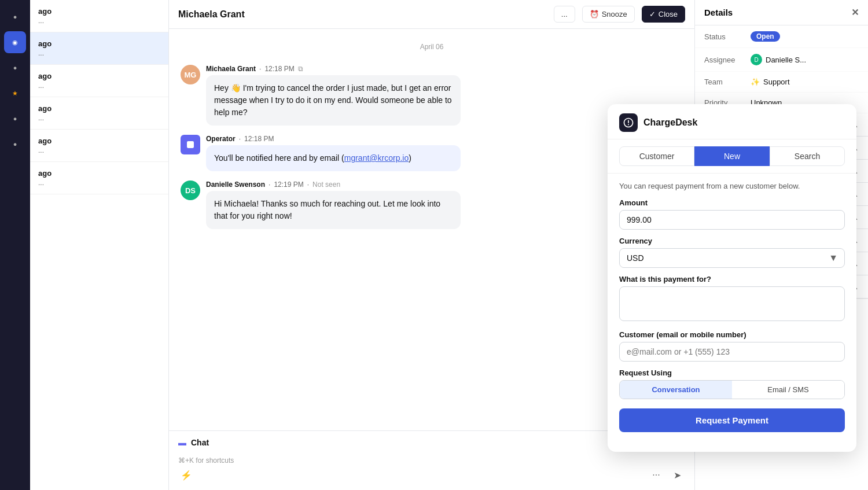 Image resolution: width=868 pixels, height=490 pixels. What do you see at coordinates (182, 443) in the screenshot?
I see `chat-icon: ▬` at bounding box center [182, 443].